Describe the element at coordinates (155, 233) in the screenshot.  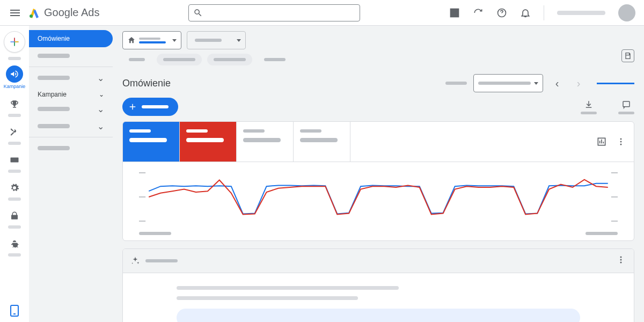
I see `x-axis-start-label` at that location.